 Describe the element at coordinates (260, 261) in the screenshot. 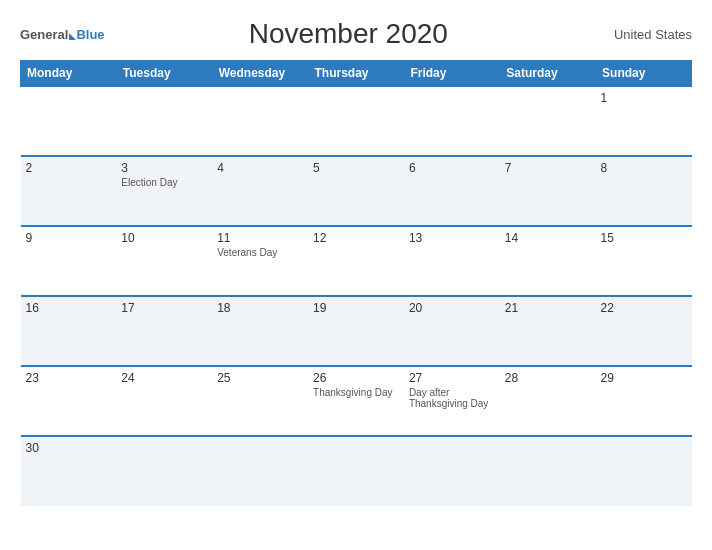

I see `calendar-cell: 11Veterans Day` at that location.